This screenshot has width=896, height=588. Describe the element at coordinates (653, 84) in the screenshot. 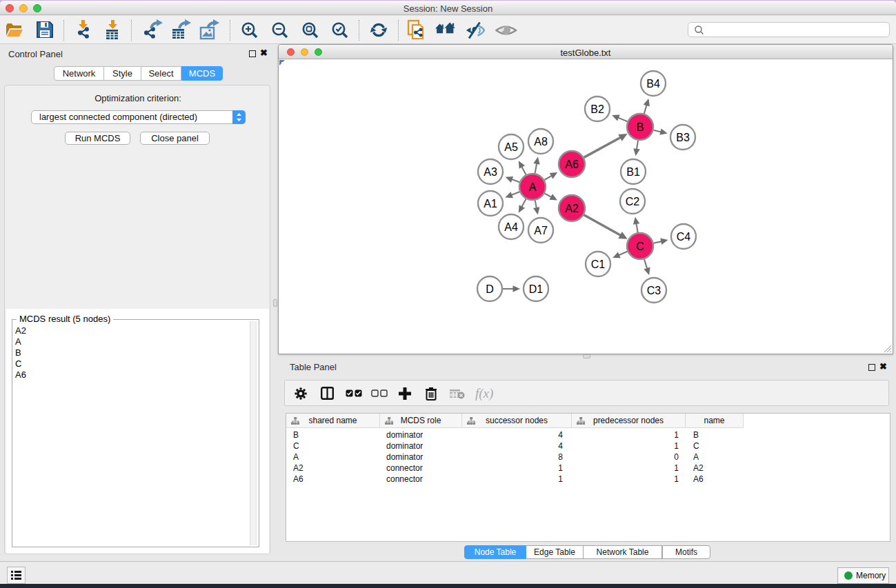

I see `svg-text: B4` at that location.